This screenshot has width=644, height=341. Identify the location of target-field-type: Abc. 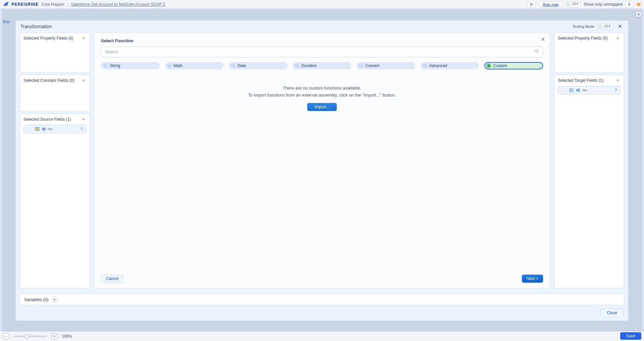
(585, 90).